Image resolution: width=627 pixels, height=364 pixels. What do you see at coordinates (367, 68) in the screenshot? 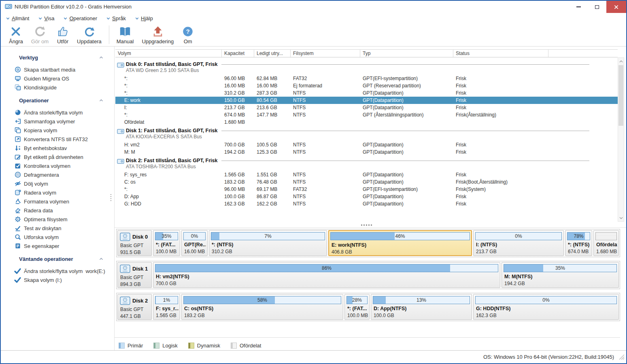
I see `disk-group-header: Disk 0: Fast tillstånd, Basic GPT, Frisk…` at bounding box center [367, 68].